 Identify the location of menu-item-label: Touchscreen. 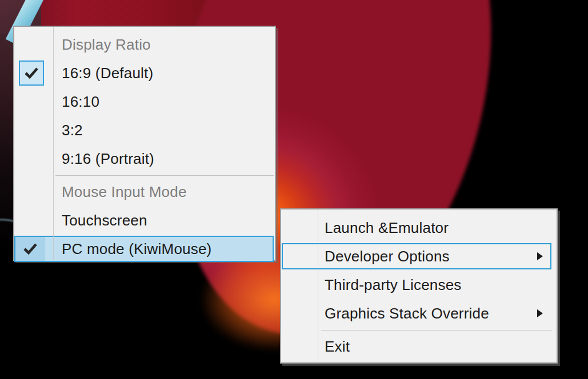
(105, 220).